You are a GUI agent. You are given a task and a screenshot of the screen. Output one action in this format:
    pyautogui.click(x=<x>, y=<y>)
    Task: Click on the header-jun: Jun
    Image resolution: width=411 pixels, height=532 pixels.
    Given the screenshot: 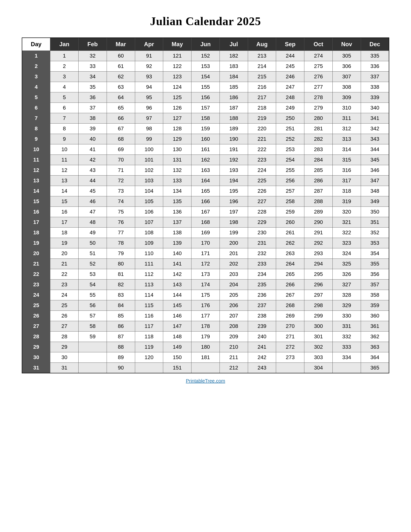 What is the action you would take?
    pyautogui.click(x=206, y=44)
    